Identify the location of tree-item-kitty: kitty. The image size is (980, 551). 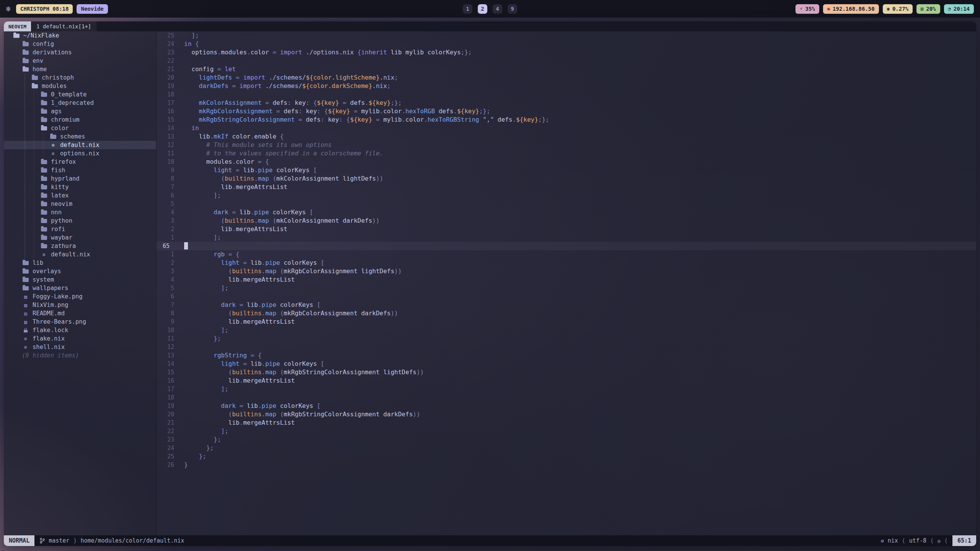
(80, 187).